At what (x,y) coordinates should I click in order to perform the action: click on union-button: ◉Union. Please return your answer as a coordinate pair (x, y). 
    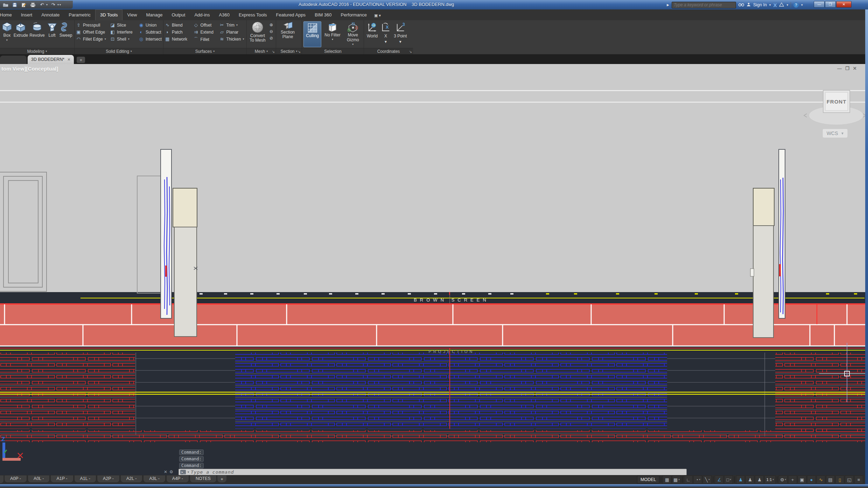
    Looking at the image, I should click on (150, 25).